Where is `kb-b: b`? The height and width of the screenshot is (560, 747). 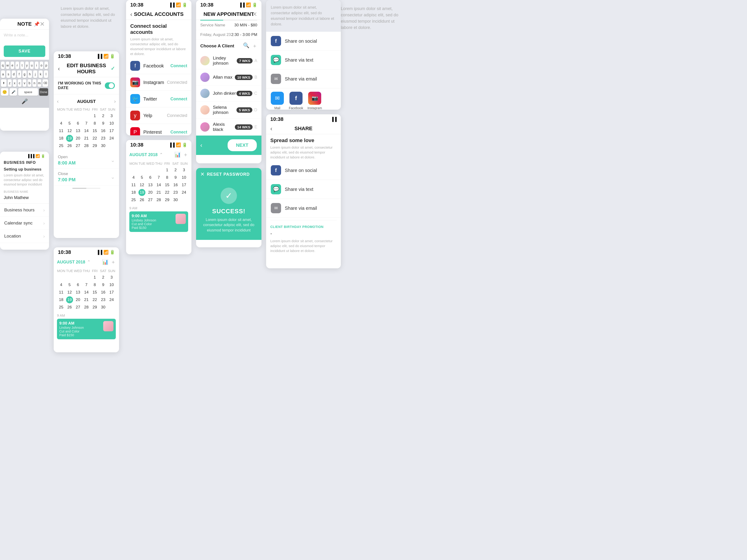 kb-b: b is located at coordinates (30, 83).